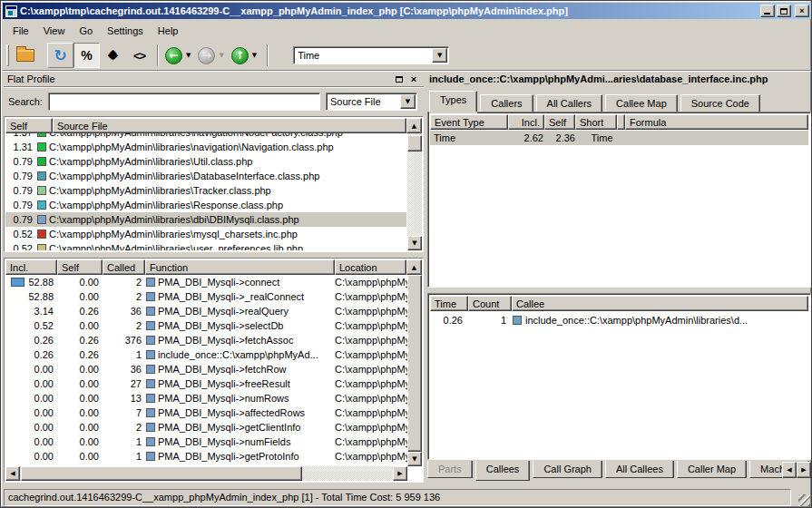  Describe the element at coordinates (207, 369) in the screenshot. I see `function-row: 0.00 0.00 36 PMA_DBI_Mysqli->fetchRow C:…` at that location.